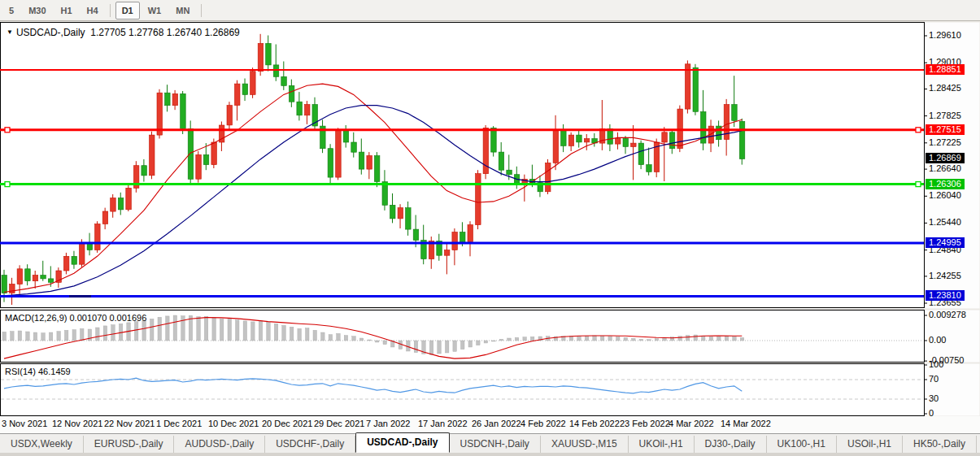 Image resolution: width=980 pixels, height=456 pixels. I want to click on price-line-badge: 1.24995, so click(945, 242).